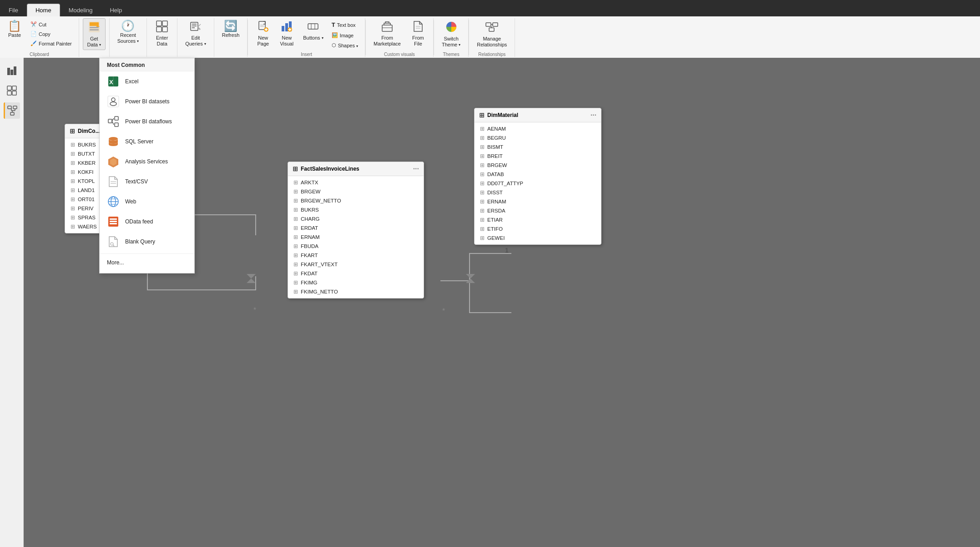 This screenshot has width=980, height=547. What do you see at coordinates (418, 27) in the screenshot?
I see `from-file-icon` at bounding box center [418, 27].